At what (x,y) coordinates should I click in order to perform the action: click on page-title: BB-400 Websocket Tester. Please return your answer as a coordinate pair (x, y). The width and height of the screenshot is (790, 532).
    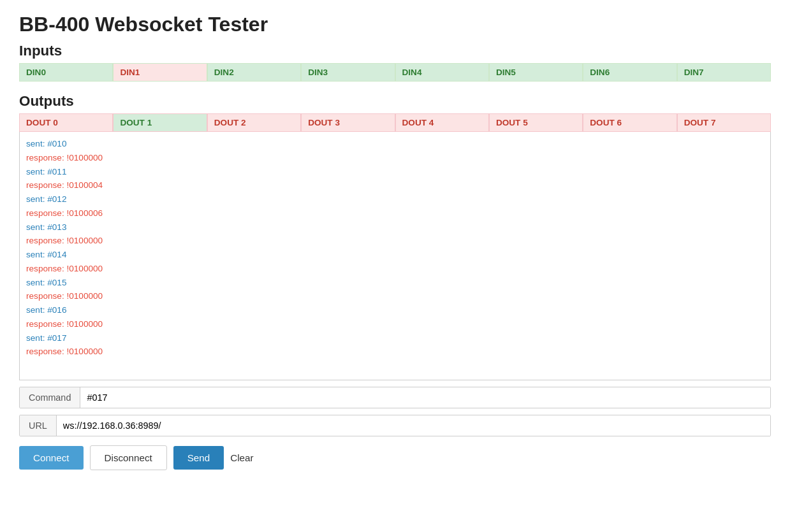
    Looking at the image, I should click on (395, 24).